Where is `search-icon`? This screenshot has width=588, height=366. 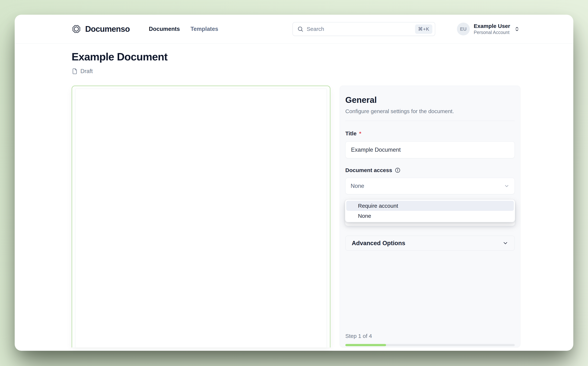
search-icon is located at coordinates (300, 29).